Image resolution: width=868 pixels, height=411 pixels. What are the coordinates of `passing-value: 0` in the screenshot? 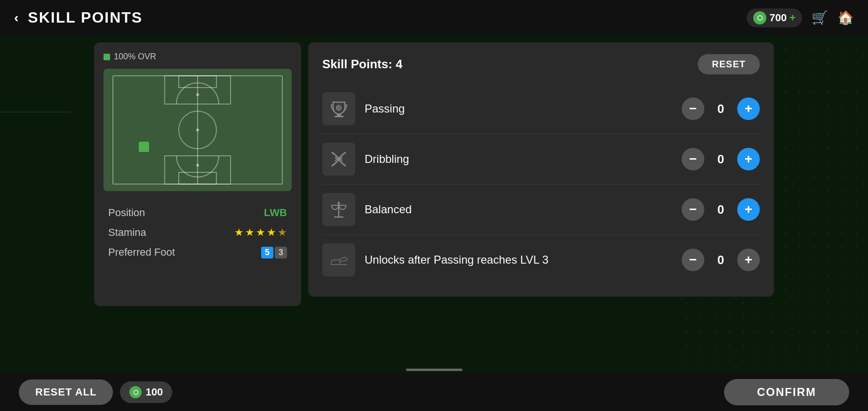 It's located at (721, 109).